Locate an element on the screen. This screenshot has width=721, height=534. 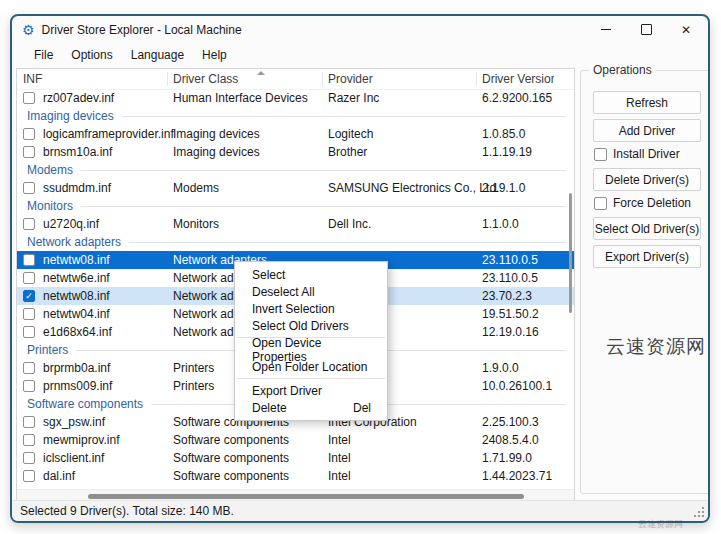
group-row: Network adapters is located at coordinates (296, 242).